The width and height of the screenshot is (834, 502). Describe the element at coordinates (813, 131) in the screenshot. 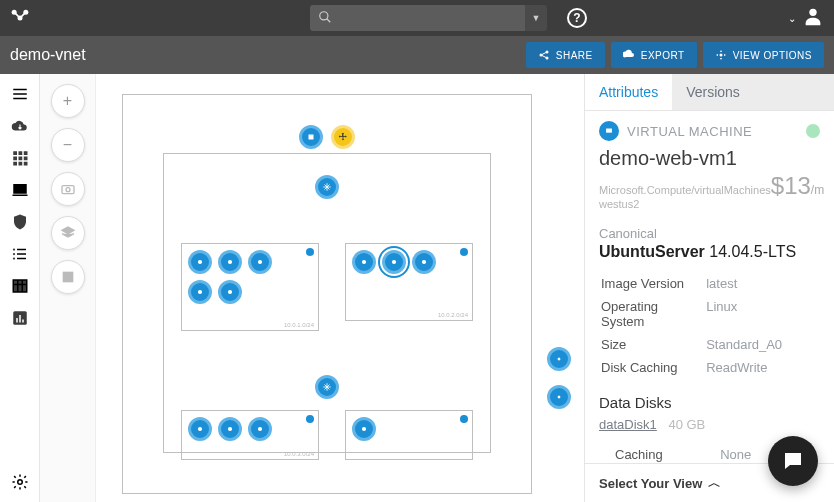

I see `status-indicator` at that location.